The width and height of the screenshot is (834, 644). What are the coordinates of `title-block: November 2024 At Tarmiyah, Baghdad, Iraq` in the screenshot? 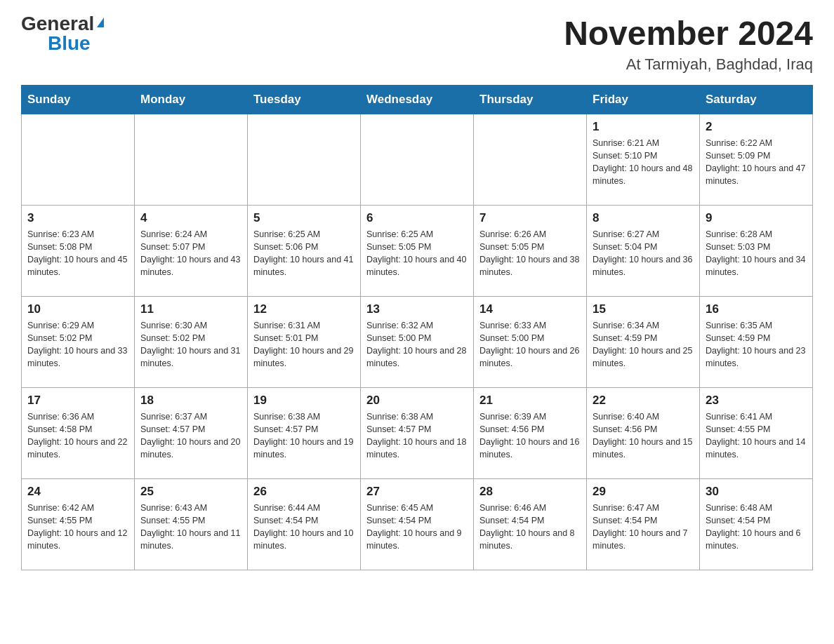 It's located at (688, 43).